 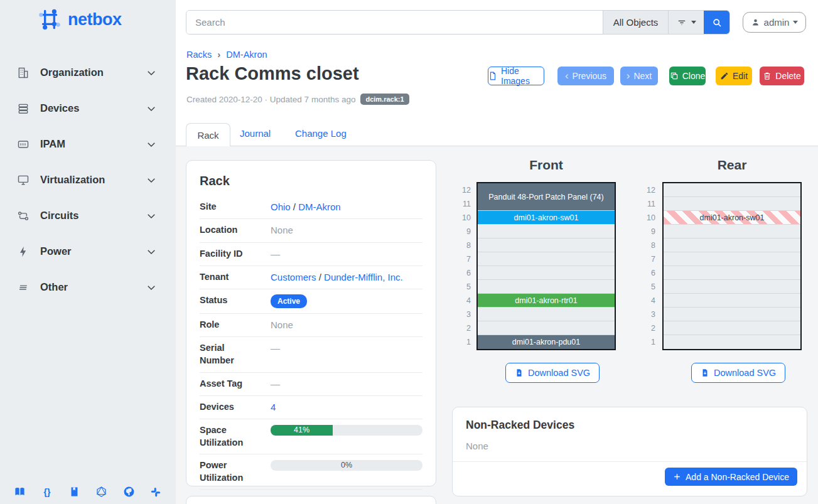 What do you see at coordinates (686, 23) in the screenshot?
I see `search-filter-button` at bounding box center [686, 23].